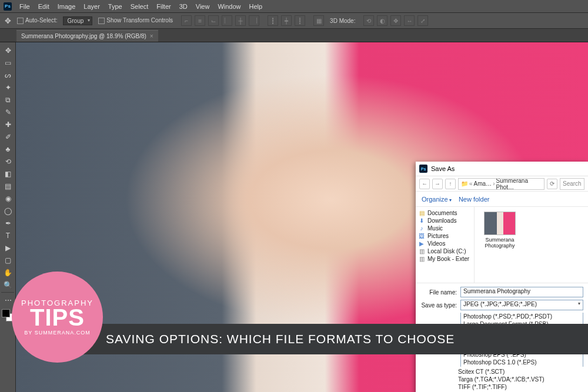 Image resolution: width=588 pixels, height=392 pixels. I want to click on savetype-combobox: JPEG (*.JPG;*.JPEG;*.JPE), so click(522, 305).